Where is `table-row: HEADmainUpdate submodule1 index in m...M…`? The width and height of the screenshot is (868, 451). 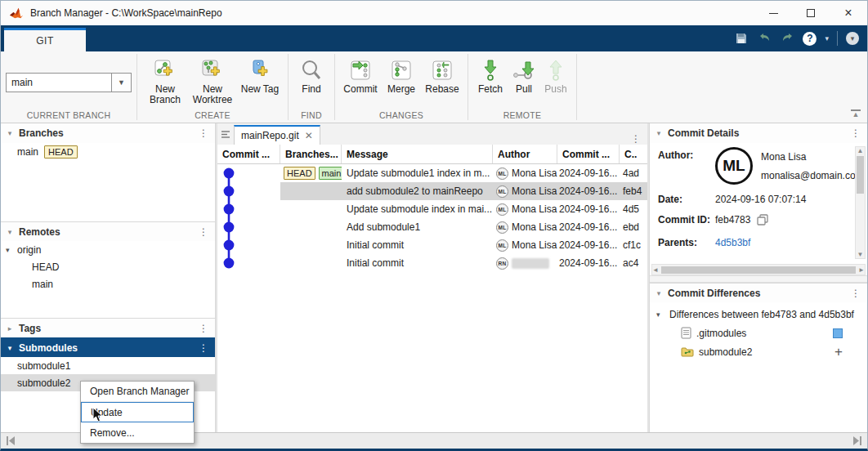
table-row: HEADmainUpdate submodule1 index in m...M… is located at coordinates (432, 173).